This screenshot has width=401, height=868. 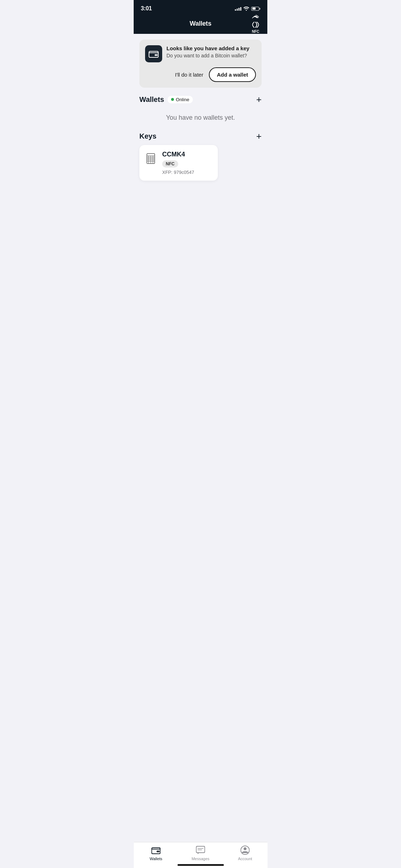 What do you see at coordinates (200, 114) in the screenshot?
I see `main-content: Looks like you have added a key Do you w…` at bounding box center [200, 114].